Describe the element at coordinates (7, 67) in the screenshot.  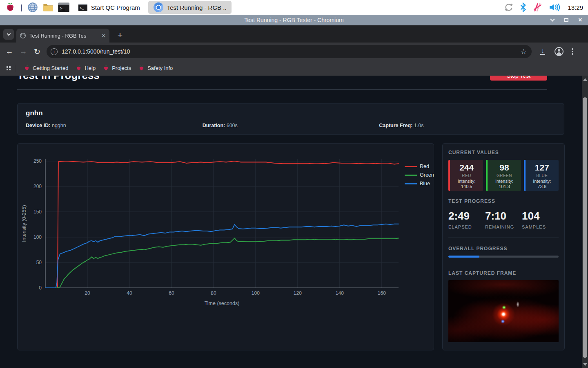
I see `apps-grid-icon` at that location.